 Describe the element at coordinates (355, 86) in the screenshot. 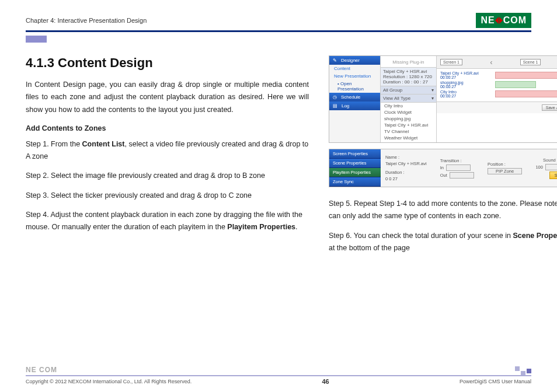

I see `nav-open-presentation: • Open Presentation` at that location.